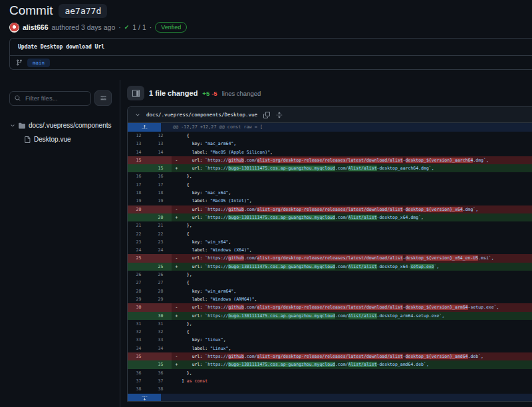 The width and height of the screenshot is (532, 407). Describe the element at coordinates (471, 209) in the screenshot. I see `code-segment: .dmg`,` at that location.